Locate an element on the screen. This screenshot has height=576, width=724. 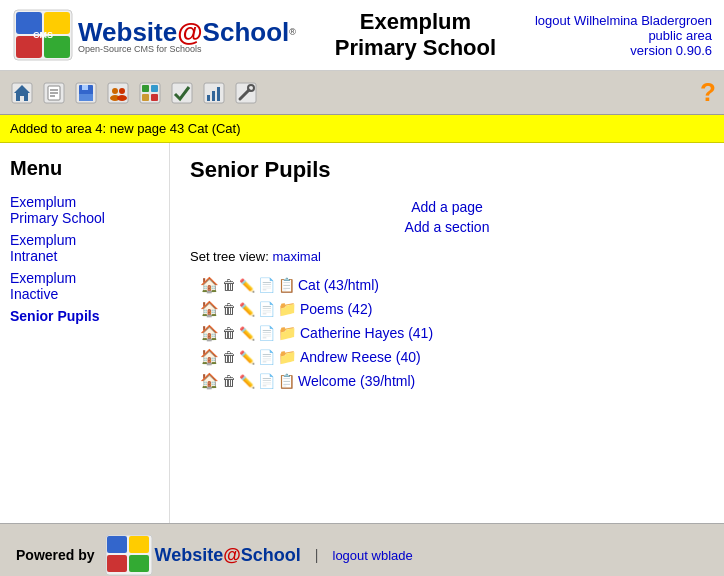
folder-icon-catherine: 📁 is located at coordinates (288, 333).